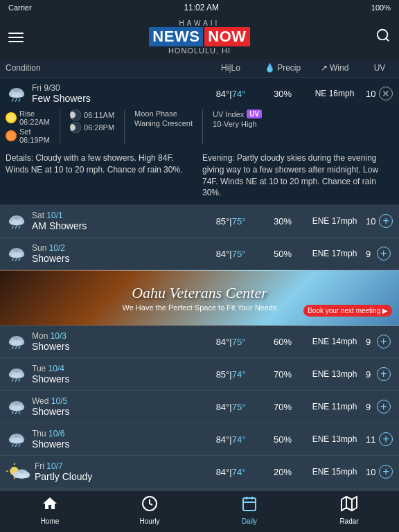 The width and height of the screenshot is (399, 532). What do you see at coordinates (283, 94) in the screenshot?
I see `expanded-precip: 30%` at bounding box center [283, 94].